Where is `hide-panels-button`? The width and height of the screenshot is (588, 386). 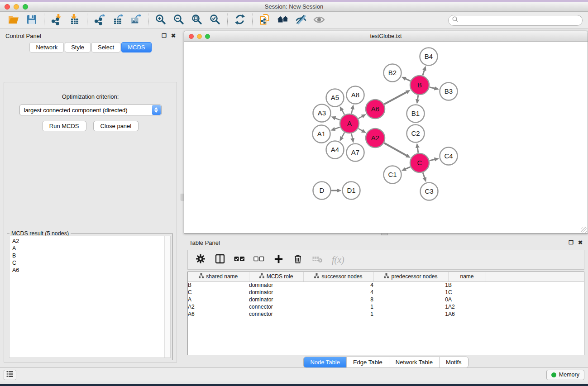 hide-panels-button is located at coordinates (301, 20).